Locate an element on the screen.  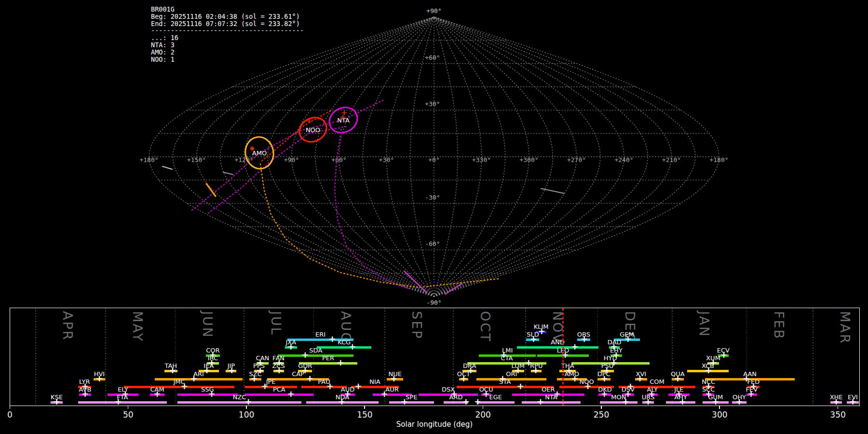
shower-label-com: COM is located at coordinates (657, 382).